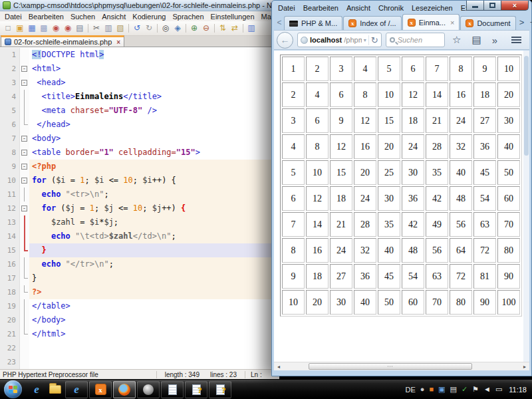 This screenshot has height=399, width=532. I want to click on pinned-explorer-icon, so click(55, 390).